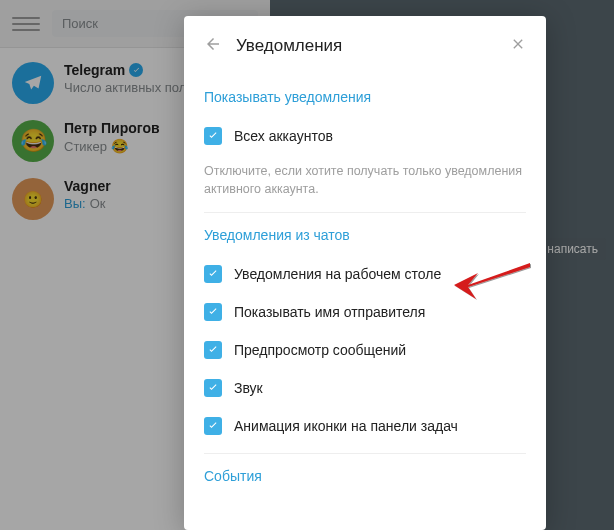 The width and height of the screenshot is (614, 530). I want to click on setting-label: Предпросмотр сообщений, so click(320, 350).